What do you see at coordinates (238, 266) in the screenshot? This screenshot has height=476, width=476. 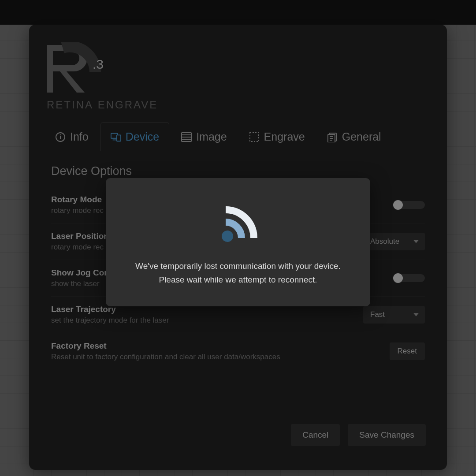 I see `modal-line-1: We've temporarily lost communication wit…` at bounding box center [238, 266].